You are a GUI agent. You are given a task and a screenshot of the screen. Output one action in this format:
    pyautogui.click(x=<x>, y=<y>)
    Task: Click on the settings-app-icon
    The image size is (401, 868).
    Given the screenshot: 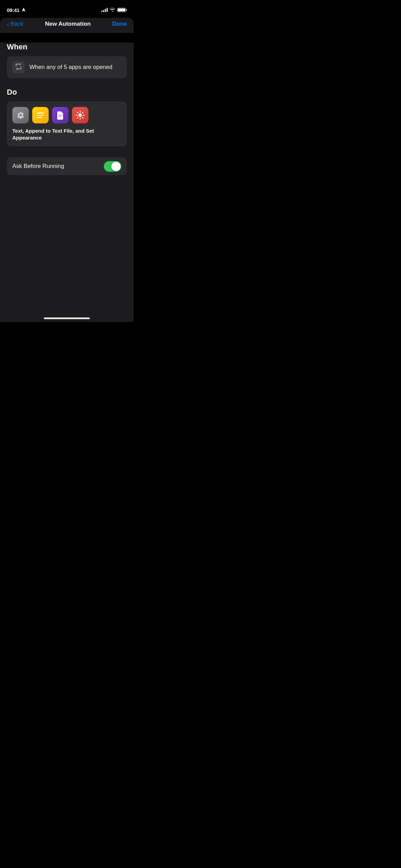 What is the action you would take?
    pyautogui.click(x=21, y=115)
    